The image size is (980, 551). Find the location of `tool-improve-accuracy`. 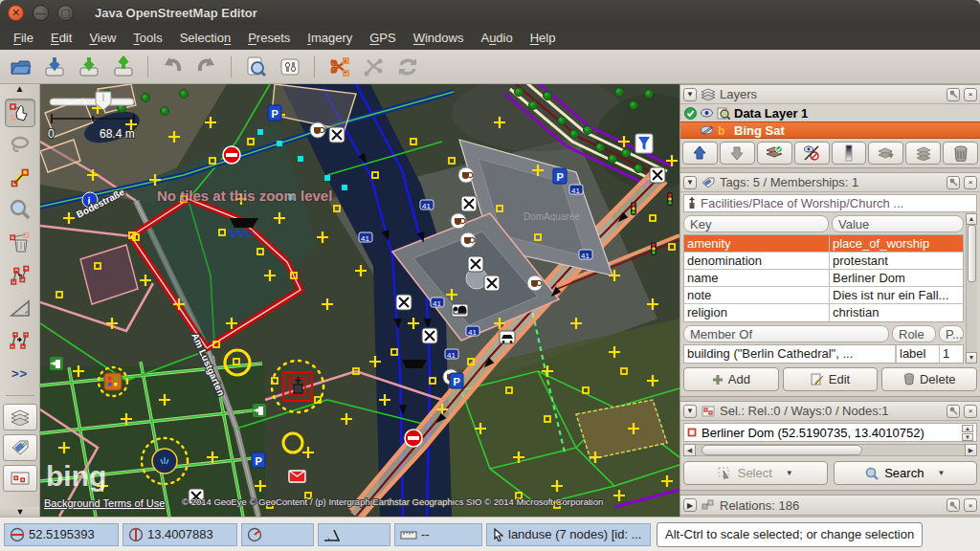

tool-improve-accuracy is located at coordinates (20, 276).